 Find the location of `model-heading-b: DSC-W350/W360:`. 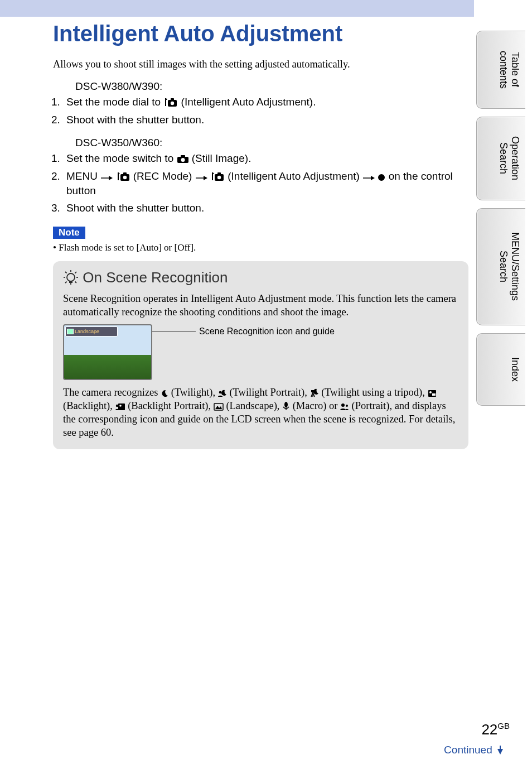

model-heading-b: DSC-W350/W360: is located at coordinates (272, 143).